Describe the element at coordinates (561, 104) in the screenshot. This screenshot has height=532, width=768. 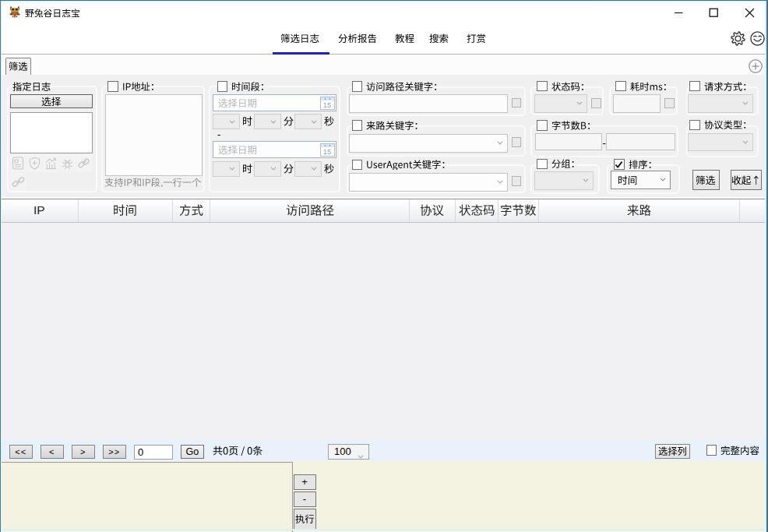
I see `status-code-dropdown` at that location.